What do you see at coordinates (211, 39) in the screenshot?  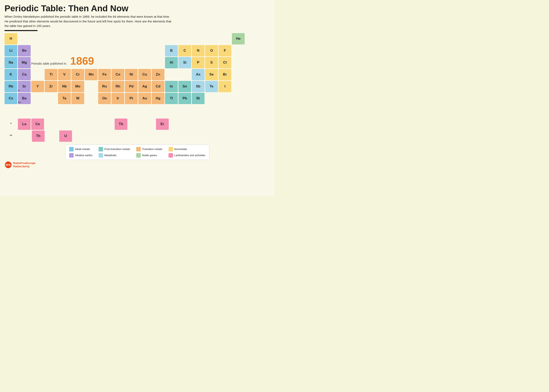 I see `cell-r1-c16` at bounding box center [211, 39].